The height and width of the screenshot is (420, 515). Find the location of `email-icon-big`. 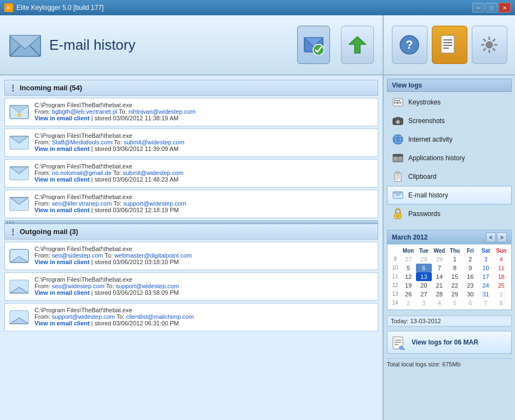

email-icon-big is located at coordinates (25, 45).